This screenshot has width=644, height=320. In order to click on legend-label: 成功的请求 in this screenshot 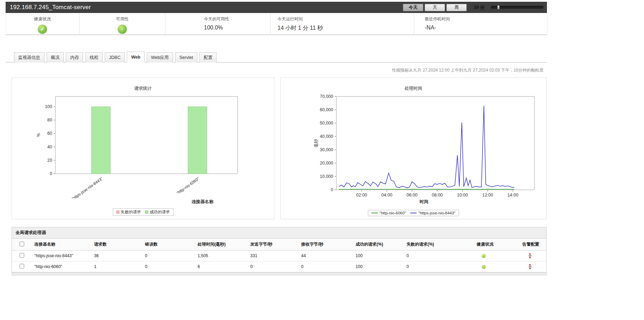, I will do `click(160, 212)`.